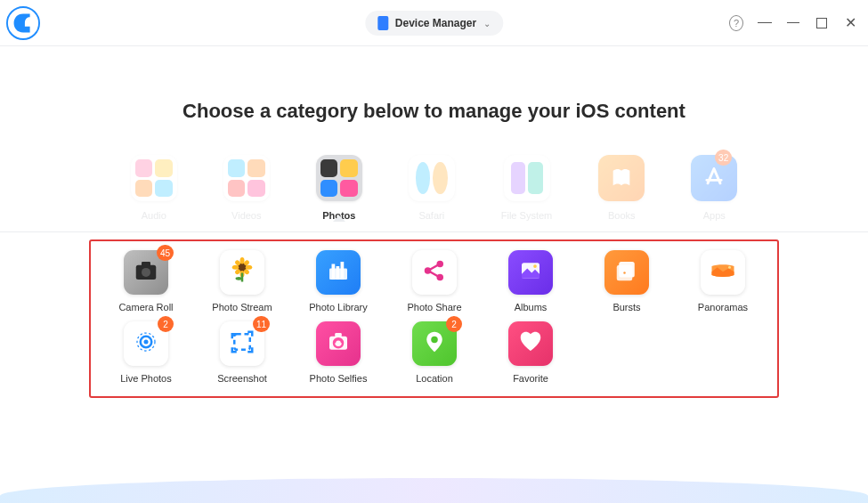 The width and height of the screenshot is (868, 503). Describe the element at coordinates (793, 23) in the screenshot. I see `minimize-icon` at that location.